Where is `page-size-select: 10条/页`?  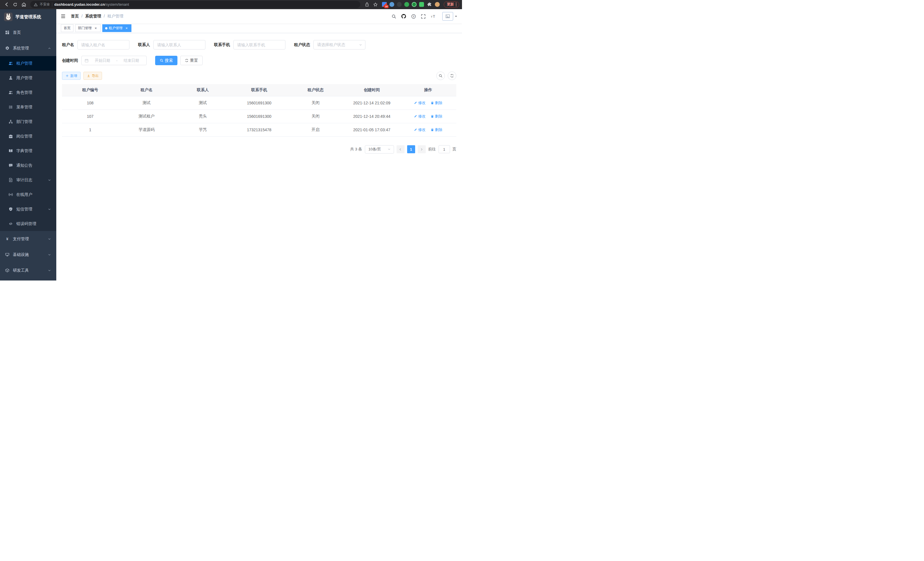 page-size-select: 10条/页 is located at coordinates (380, 149).